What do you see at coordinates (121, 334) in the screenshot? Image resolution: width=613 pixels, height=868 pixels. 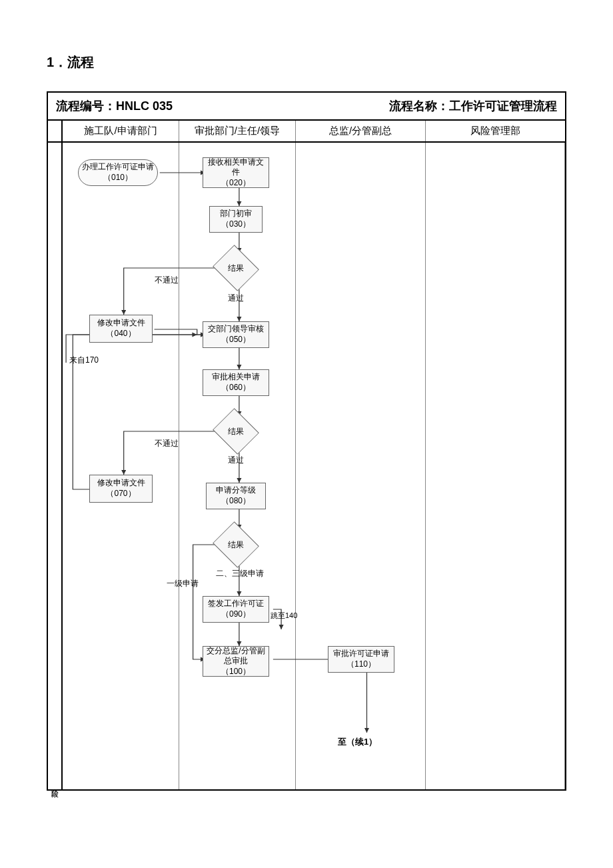 I see `node-040-code: （040）` at bounding box center [121, 334].